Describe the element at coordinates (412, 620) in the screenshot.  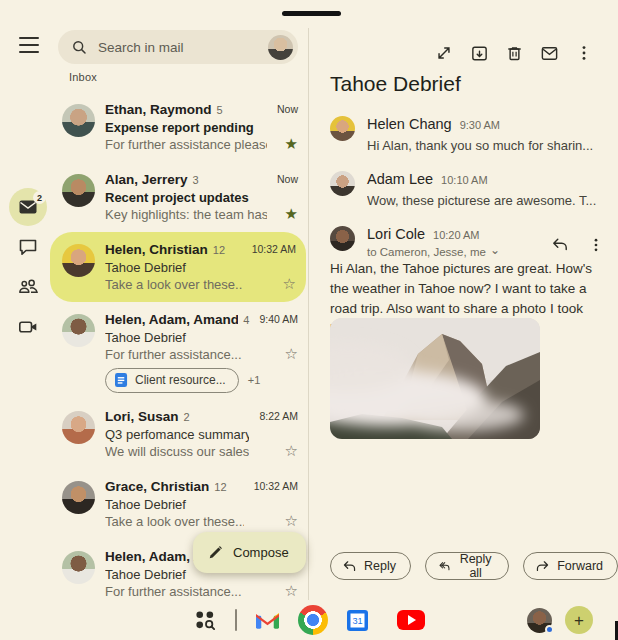
I see `play-icon` at that location.